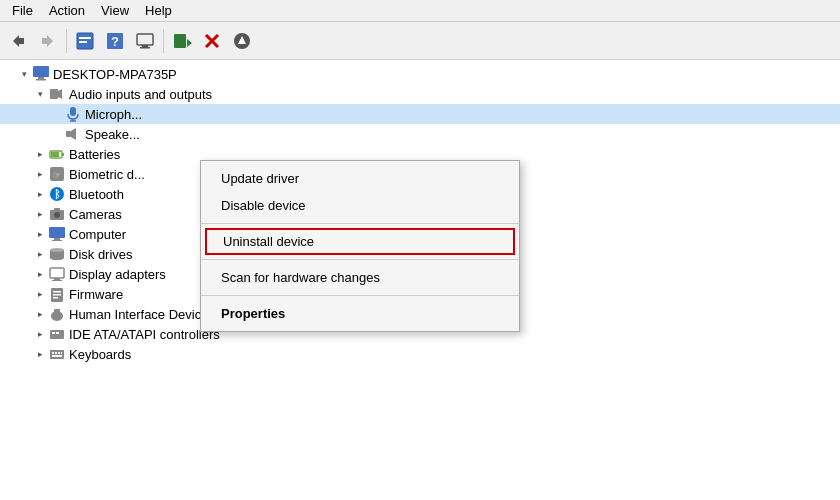 This screenshot has width=840, height=500. What do you see at coordinates (73, 134) in the screenshot?
I see `speaker-icon` at bounding box center [73, 134].